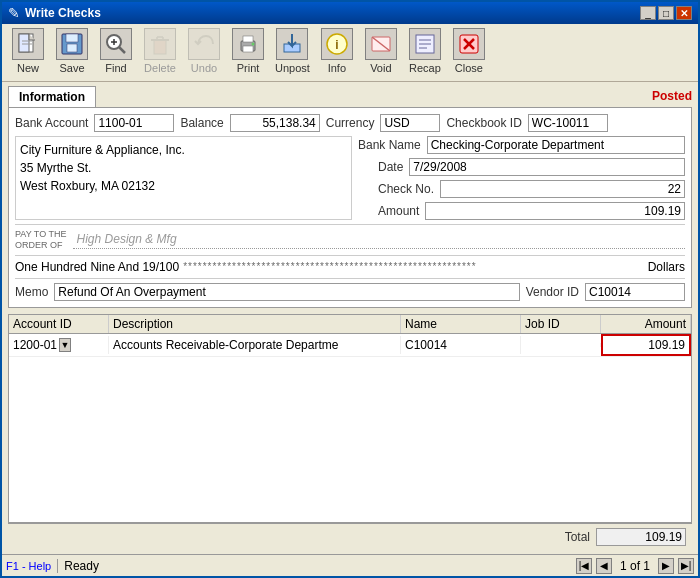  What do you see at coordinates (255, 324) in the screenshot?
I see `col-description: Description` at bounding box center [255, 324].